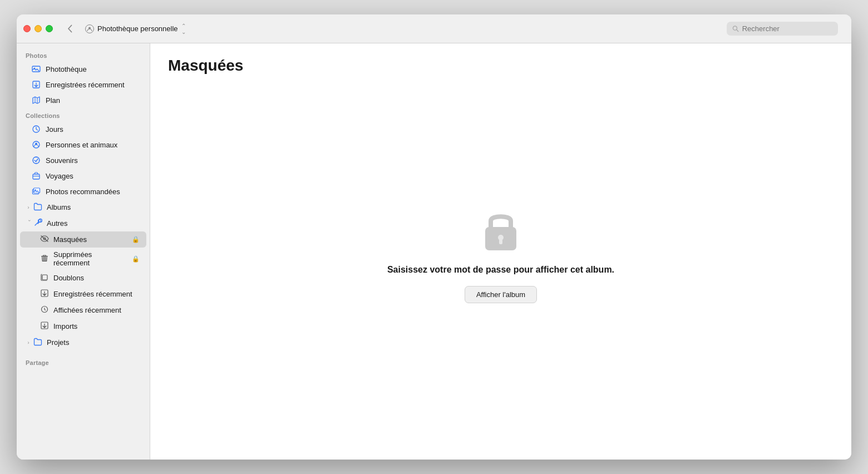 The image size is (868, 474). Describe the element at coordinates (83, 115) in the screenshot. I see `section-label-collections: Collections` at that location.